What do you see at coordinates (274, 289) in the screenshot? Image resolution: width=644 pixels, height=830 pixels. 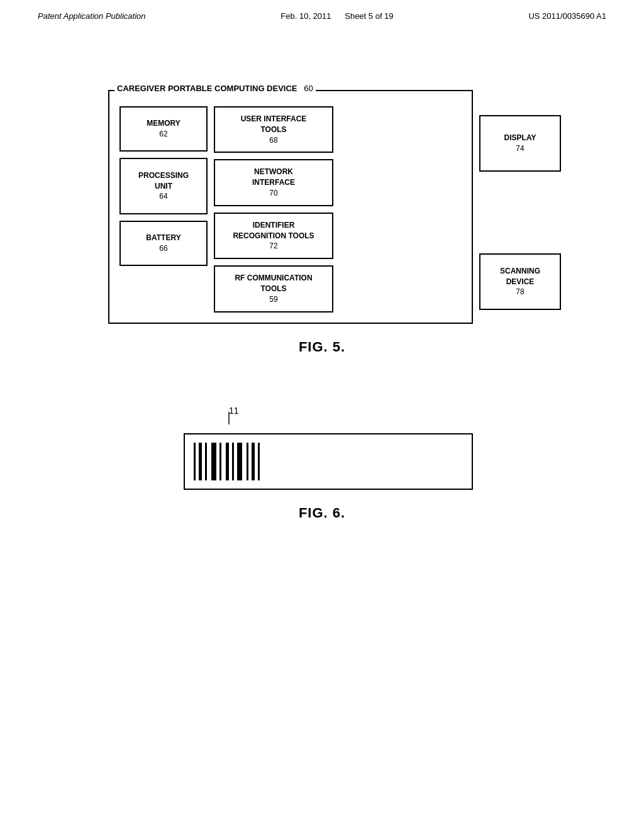 I see `block-rf-comm: RF COMMUNICATION TOOLS 59` at bounding box center [274, 289].